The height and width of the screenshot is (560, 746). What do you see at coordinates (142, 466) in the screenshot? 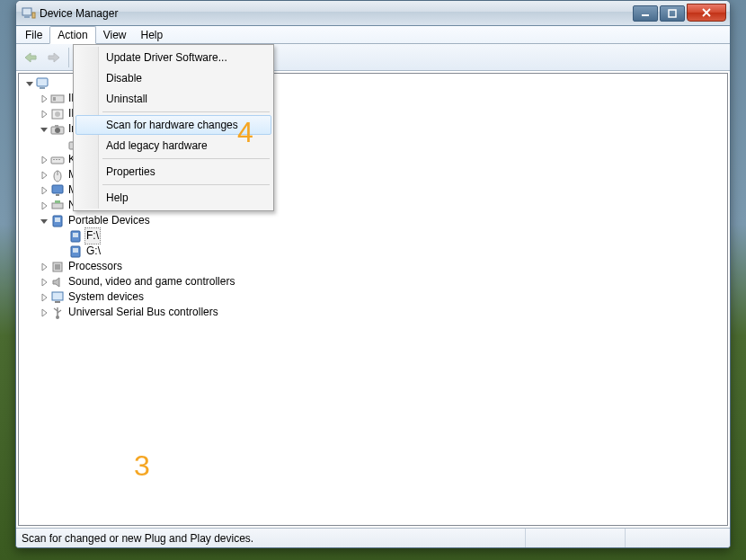
I see `annotation-3: 3` at bounding box center [142, 466].